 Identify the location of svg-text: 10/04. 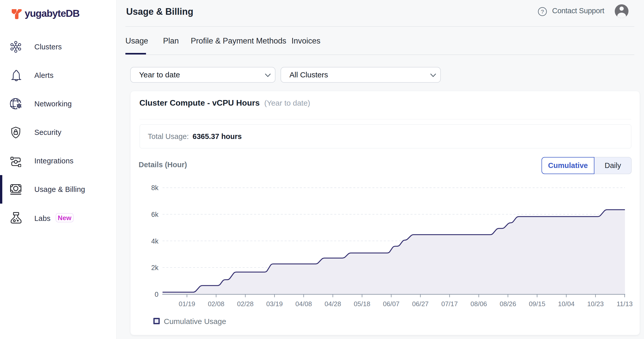
(566, 304).